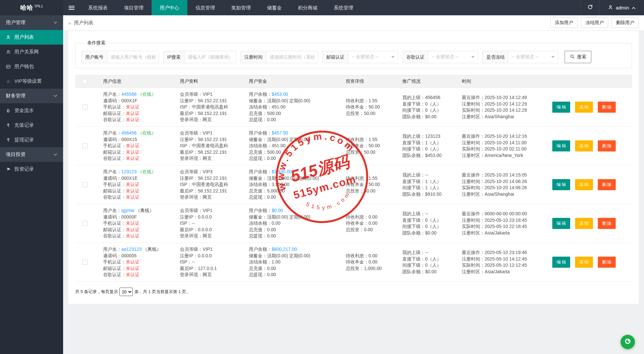 Image resolution: width=644 pixels, height=354 pixels. Describe the element at coordinates (133, 107) in the screenshot. I see `user-info-cell: 用户名：445566 （在线）邀请码：000X1F手机认证：未认证邮箱认证：未认…` at that location.